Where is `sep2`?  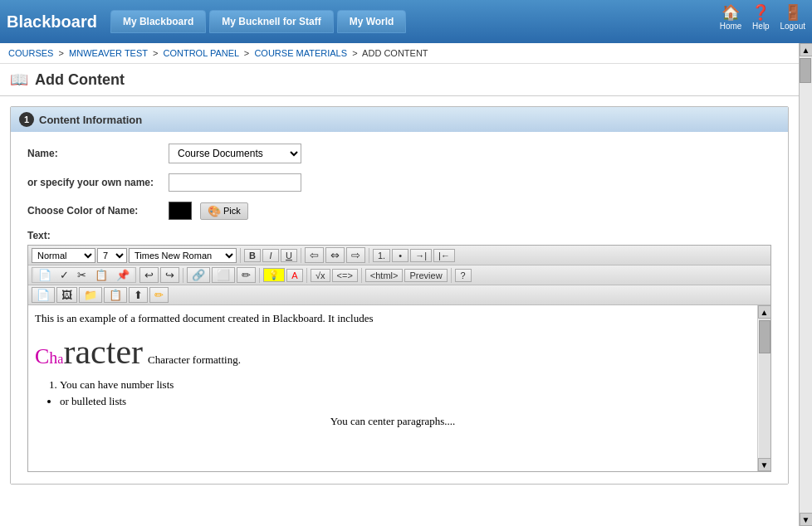 sep2 is located at coordinates (301, 256).